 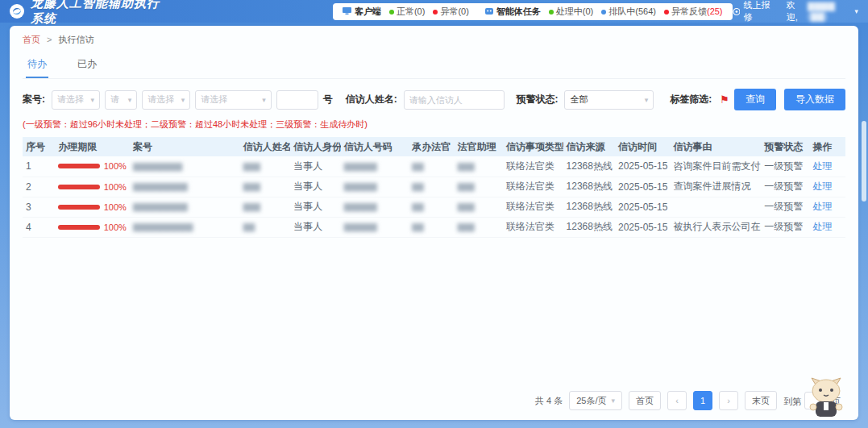 I want to click on tab-done: 已办, so click(x=87, y=66).